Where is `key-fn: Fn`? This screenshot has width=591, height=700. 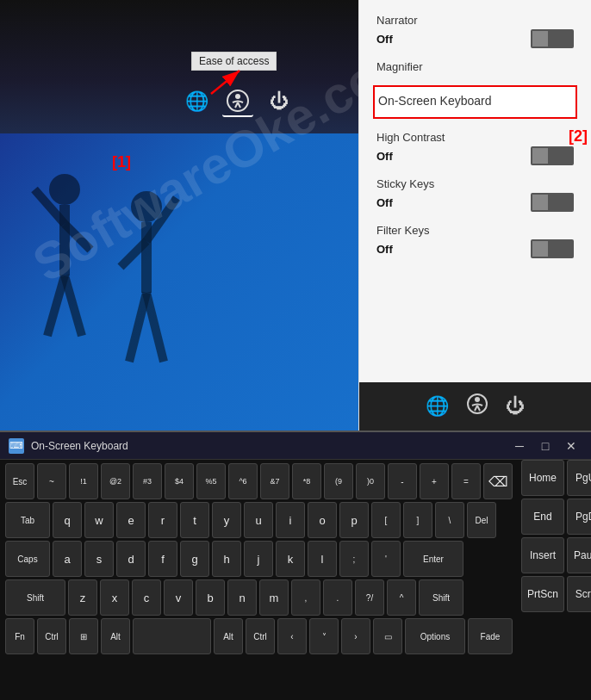
key-fn: Fn is located at coordinates (20, 636).